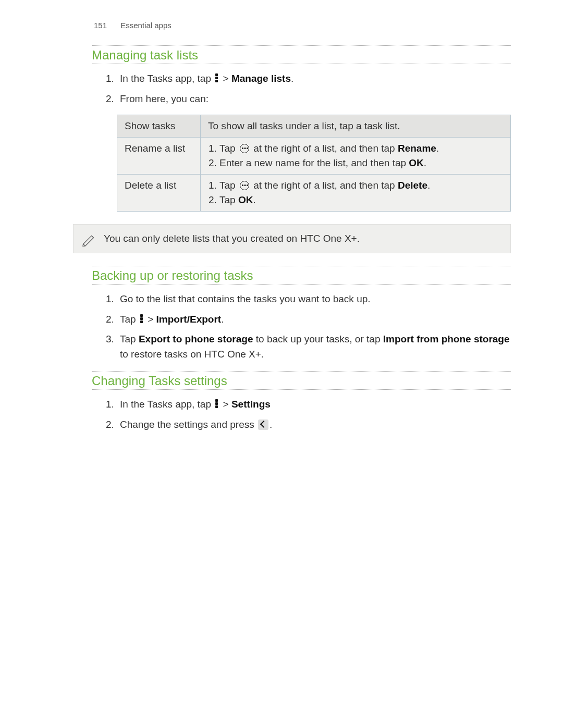 Image resolution: width=563 pixels, height=728 pixels. What do you see at coordinates (314, 79) in the screenshot?
I see `step: In the Tasks app, tap > Manage lists.` at bounding box center [314, 79].